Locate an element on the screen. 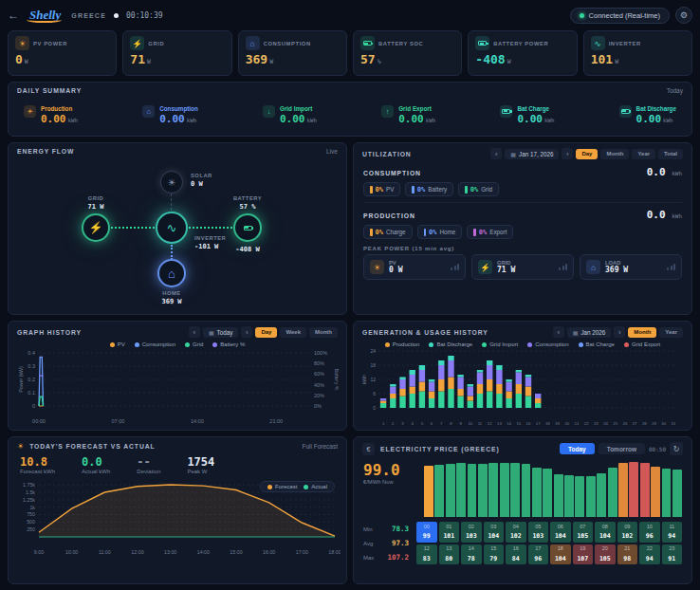 This screenshot has width=700, height=590. peak-card-load: ⌂ LOAD 369 W is located at coordinates (631, 267).